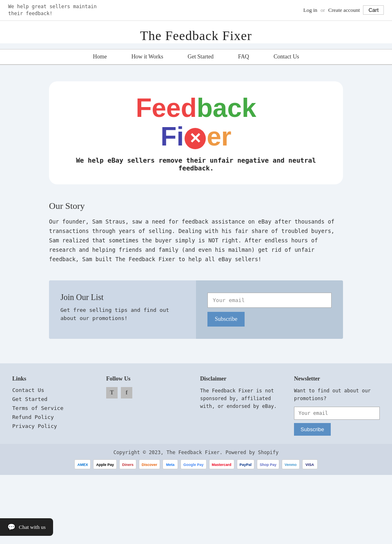 The image size is (392, 544). Describe the element at coordinates (28, 390) in the screenshot. I see `footer-link-contact-us: Contact Us` at that location.